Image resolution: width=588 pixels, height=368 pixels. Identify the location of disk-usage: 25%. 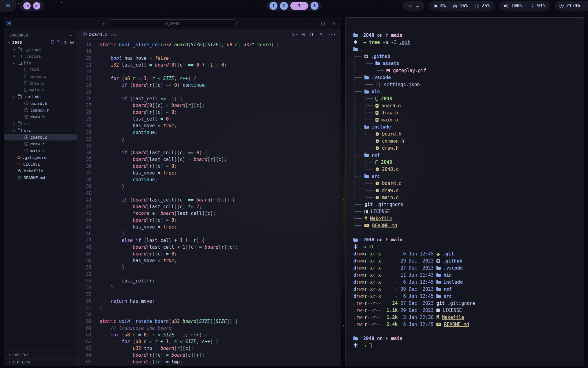
(486, 6).